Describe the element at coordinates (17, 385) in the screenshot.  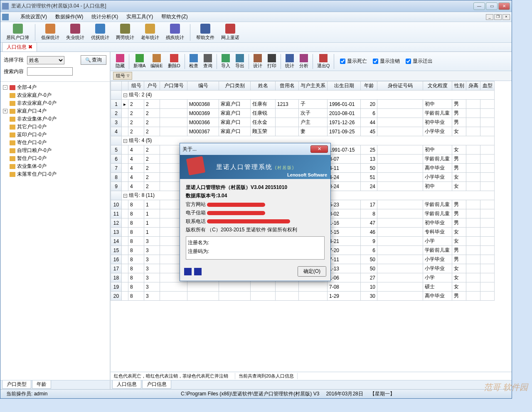
I see `bottom-tab: 户口类型` at that location.